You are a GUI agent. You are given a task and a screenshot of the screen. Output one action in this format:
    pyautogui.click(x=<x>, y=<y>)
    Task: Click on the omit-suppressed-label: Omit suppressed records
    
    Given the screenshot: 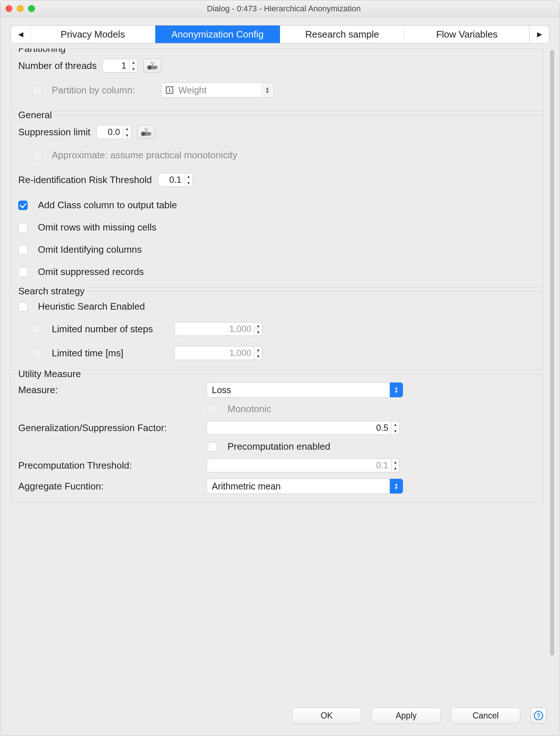 What is the action you would take?
    pyautogui.click(x=91, y=272)
    